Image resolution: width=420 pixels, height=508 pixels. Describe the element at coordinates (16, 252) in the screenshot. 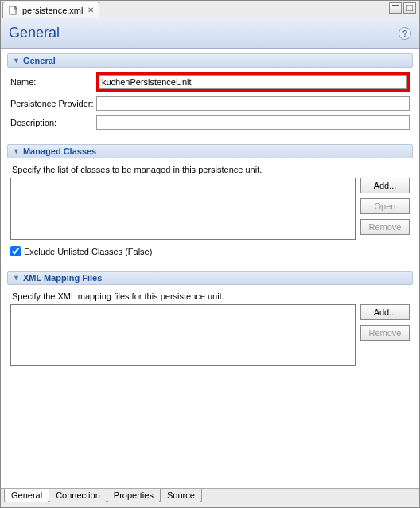

I see `exclude-unlisted-checkbox` at that location.